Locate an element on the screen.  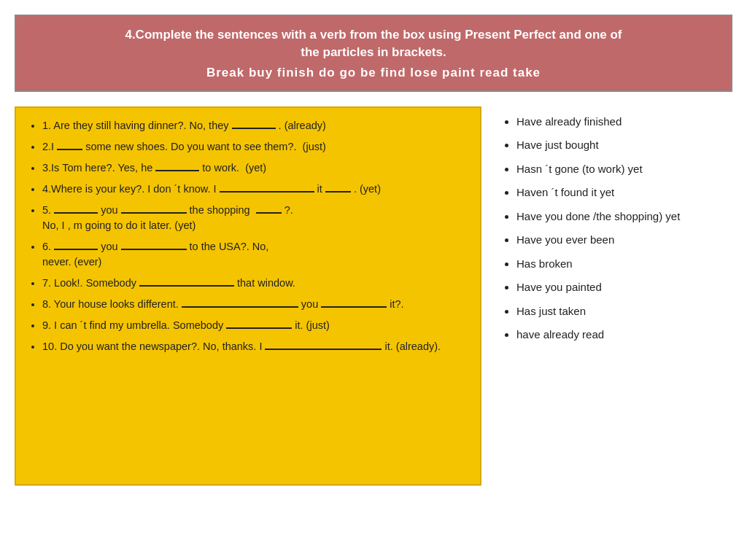
header-words: Break buy finish do go be find lose pain… is located at coordinates (374, 73).